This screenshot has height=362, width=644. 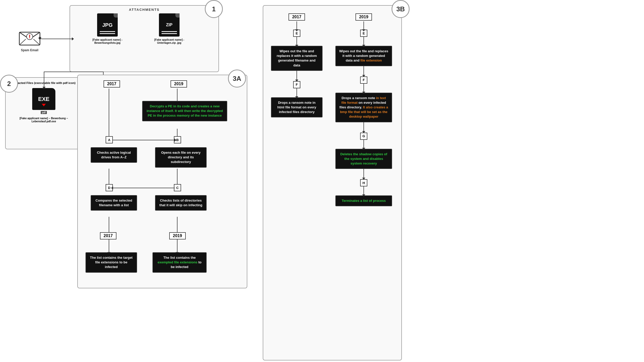 What do you see at coordinates (177, 225) in the screenshot?
I see `arrow-c-down` at bounding box center [177, 225].